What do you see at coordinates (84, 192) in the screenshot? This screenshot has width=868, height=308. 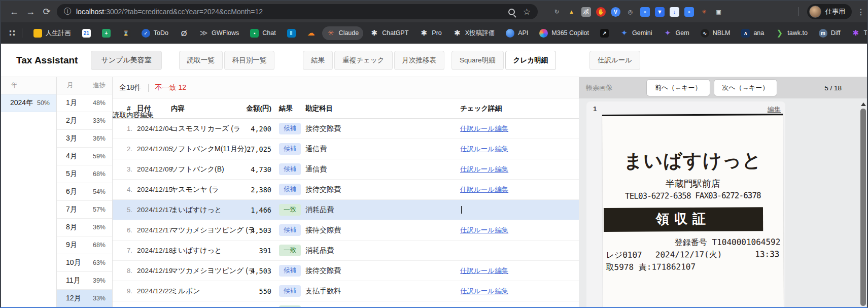 I see `month-row-6: 6月54%` at bounding box center [84, 192].